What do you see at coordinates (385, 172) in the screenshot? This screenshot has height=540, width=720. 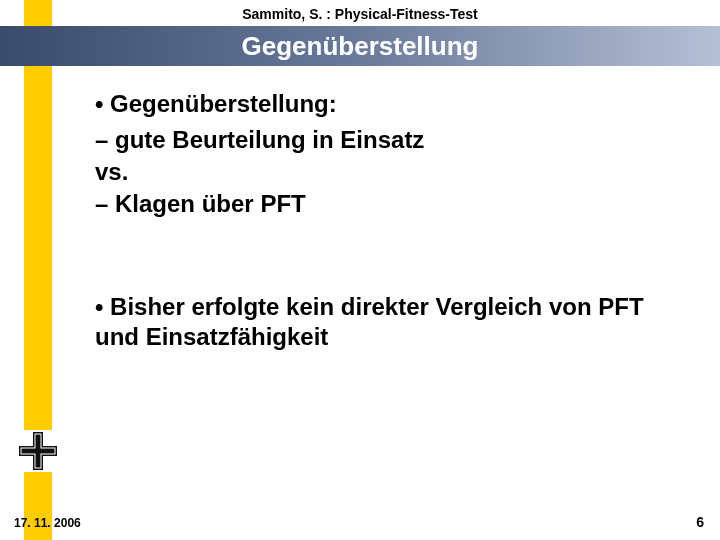 I see `vs-text: vs.` at bounding box center [385, 172].